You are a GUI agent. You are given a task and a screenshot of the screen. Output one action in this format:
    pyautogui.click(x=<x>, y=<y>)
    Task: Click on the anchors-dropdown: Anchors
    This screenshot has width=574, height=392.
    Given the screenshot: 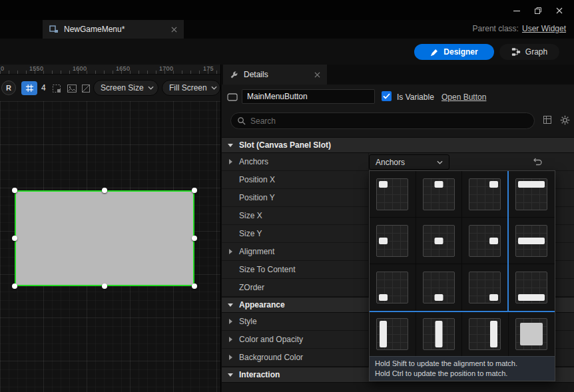 What is the action you would take?
    pyautogui.click(x=409, y=162)
    